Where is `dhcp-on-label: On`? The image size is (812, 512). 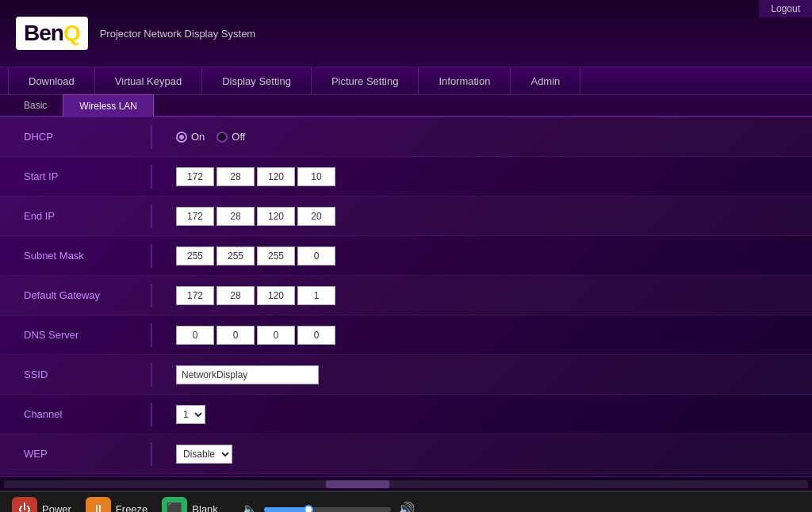 dhcp-on-label: On is located at coordinates (198, 136).